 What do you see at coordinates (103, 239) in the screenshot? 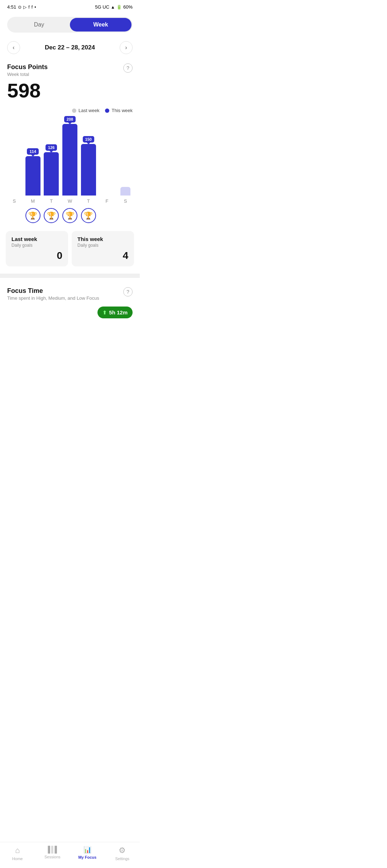
I see `this-week-card-title: This week` at bounding box center [103, 239].